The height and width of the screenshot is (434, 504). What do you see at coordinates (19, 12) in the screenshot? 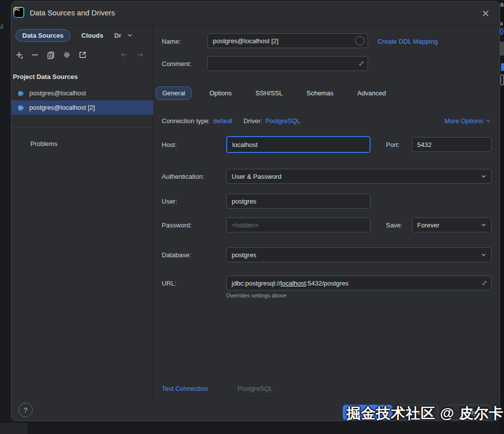
I see `pycharm-logo-icon: PC` at bounding box center [19, 12].